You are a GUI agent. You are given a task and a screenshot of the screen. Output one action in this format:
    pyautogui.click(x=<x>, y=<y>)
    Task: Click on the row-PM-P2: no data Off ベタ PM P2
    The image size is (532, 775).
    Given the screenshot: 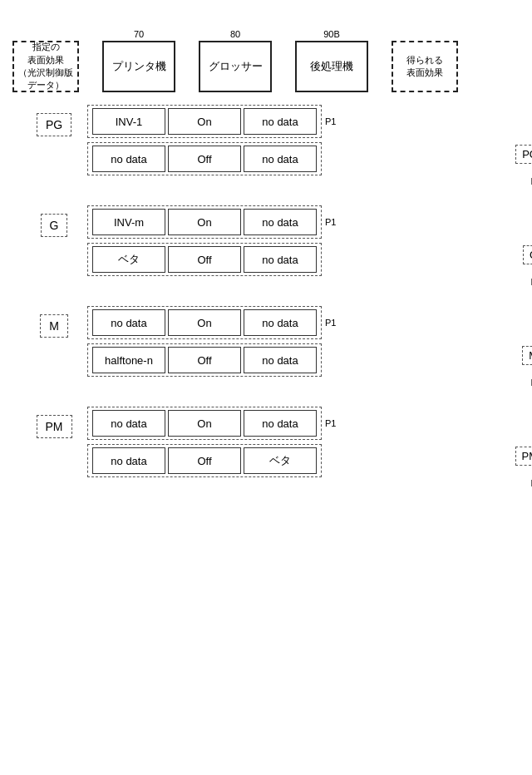 What is the action you would take?
    pyautogui.click(x=298, y=461)
    